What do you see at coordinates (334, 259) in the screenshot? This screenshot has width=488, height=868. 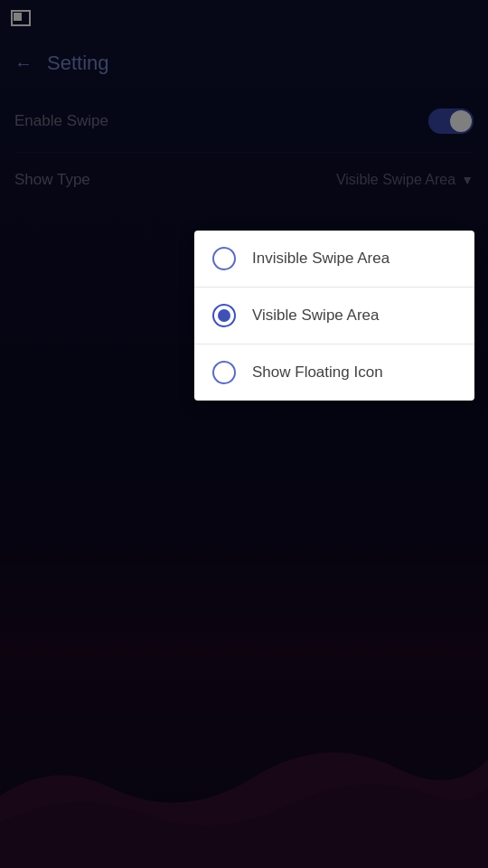 I see `dropdown-option-invisible: Invisible Swipe Area` at bounding box center [334, 259].